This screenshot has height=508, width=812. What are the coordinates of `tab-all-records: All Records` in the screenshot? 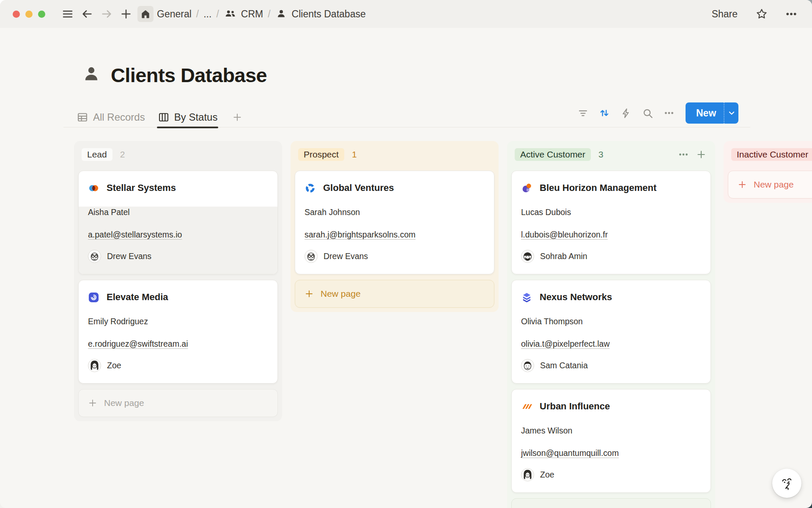 It's located at (111, 117).